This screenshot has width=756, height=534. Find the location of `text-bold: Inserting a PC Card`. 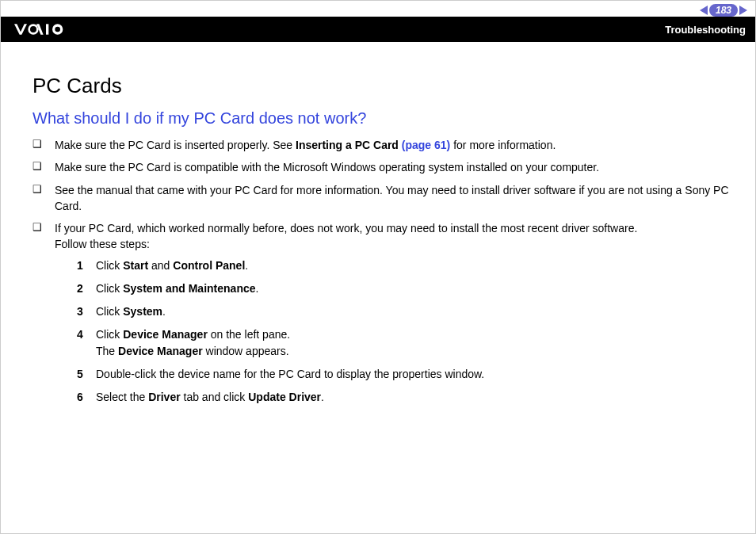

text-bold: Inserting a PC Card is located at coordinates (347, 145).